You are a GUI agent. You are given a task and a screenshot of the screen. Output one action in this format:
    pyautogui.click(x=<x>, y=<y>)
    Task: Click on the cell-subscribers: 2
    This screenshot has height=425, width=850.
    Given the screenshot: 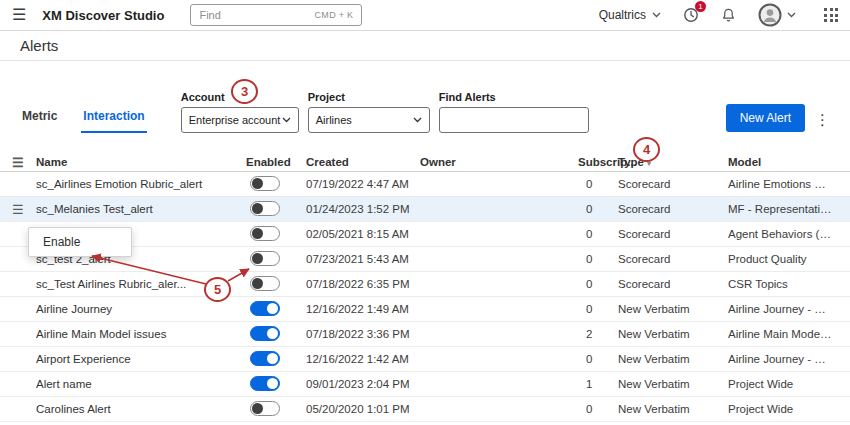 What is the action you would take?
    pyautogui.click(x=598, y=334)
    